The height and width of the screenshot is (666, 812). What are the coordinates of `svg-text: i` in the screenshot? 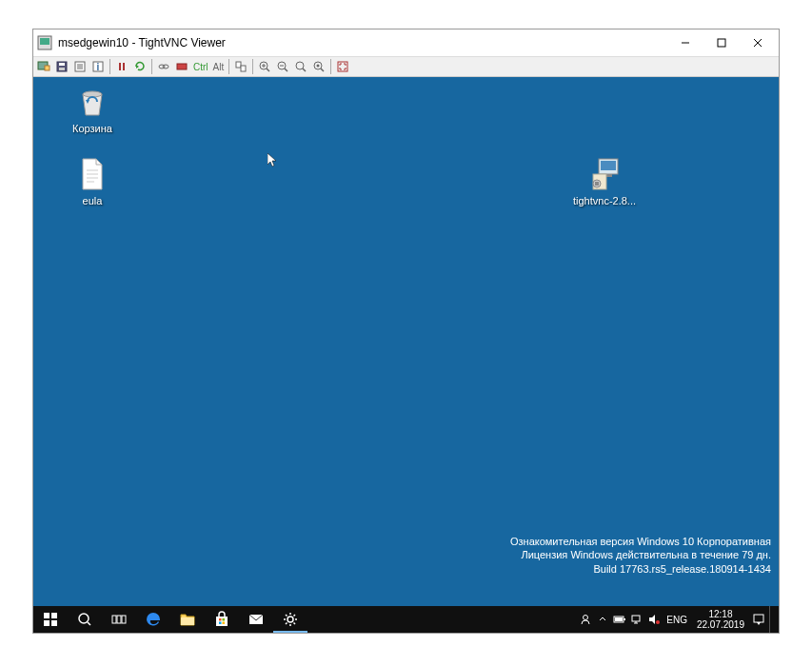 It's located at (99, 67).